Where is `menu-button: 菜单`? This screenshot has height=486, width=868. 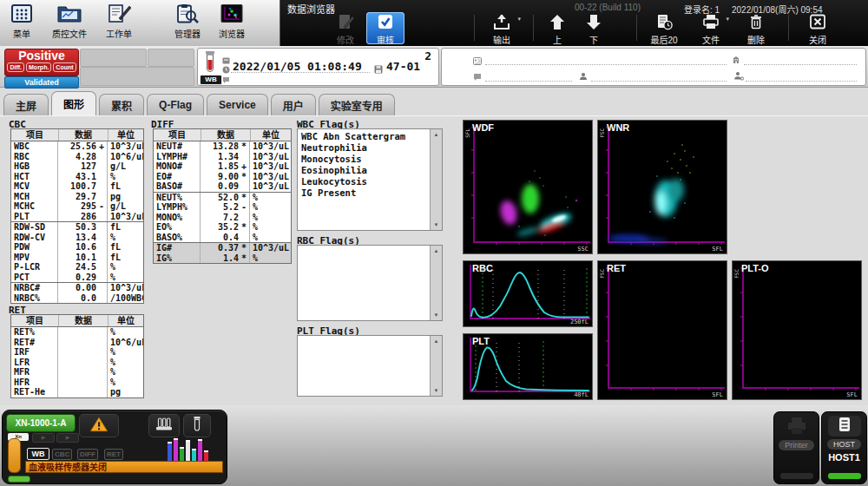
menu-button: 菜单 is located at coordinates (22, 22).